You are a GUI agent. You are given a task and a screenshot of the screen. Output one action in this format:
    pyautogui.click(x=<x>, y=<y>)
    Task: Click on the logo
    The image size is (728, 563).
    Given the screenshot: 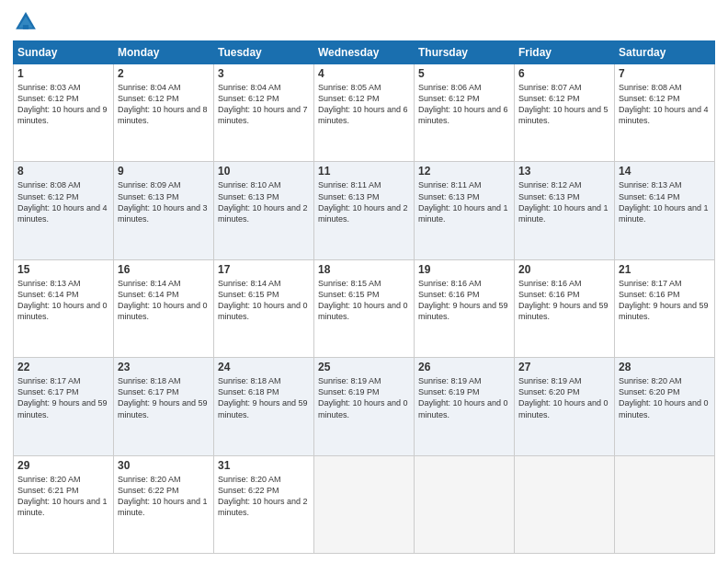 What is the action you would take?
    pyautogui.click(x=27, y=22)
    